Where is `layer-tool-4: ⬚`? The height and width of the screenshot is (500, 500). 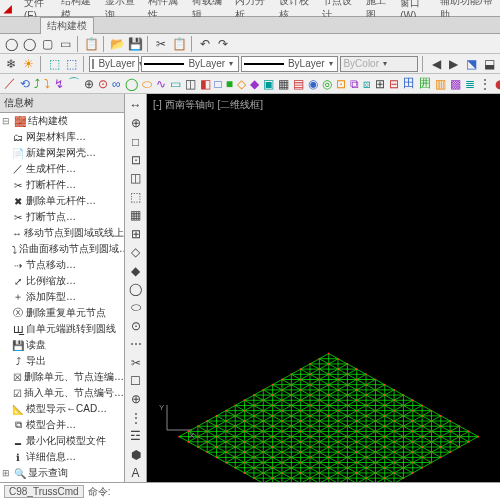 layer-tool-4: ⬚ is located at coordinates (72, 64).